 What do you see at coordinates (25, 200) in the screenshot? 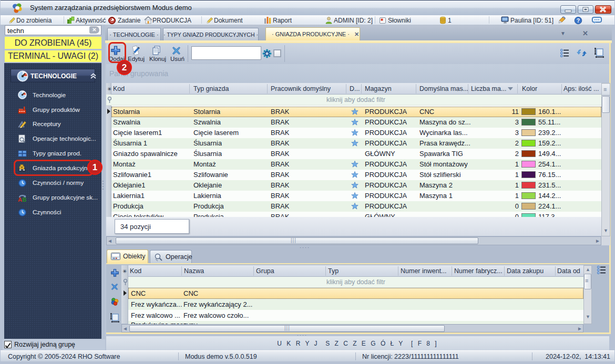
I see `svg-text: B` at bounding box center [25, 200].